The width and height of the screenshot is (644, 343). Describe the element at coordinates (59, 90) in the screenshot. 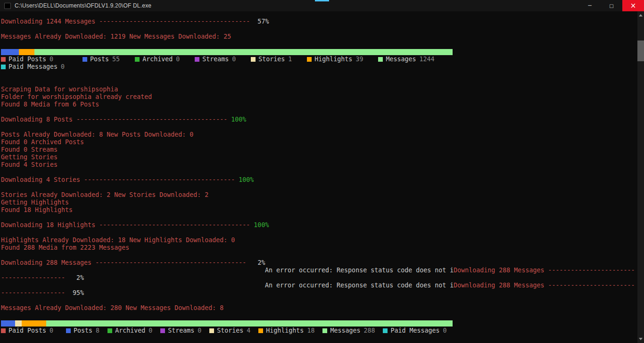

I see `console-text: Scraping Data for worshipsophia` at that location.